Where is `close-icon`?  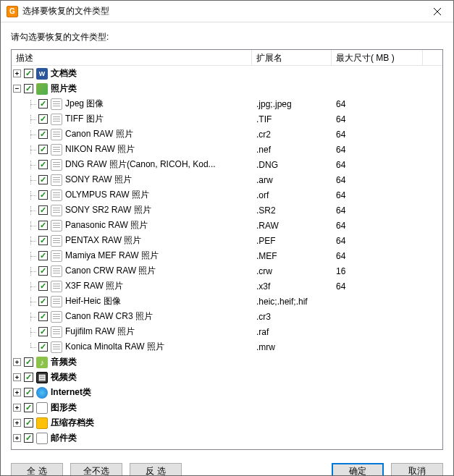 close-icon is located at coordinates (437, 12).